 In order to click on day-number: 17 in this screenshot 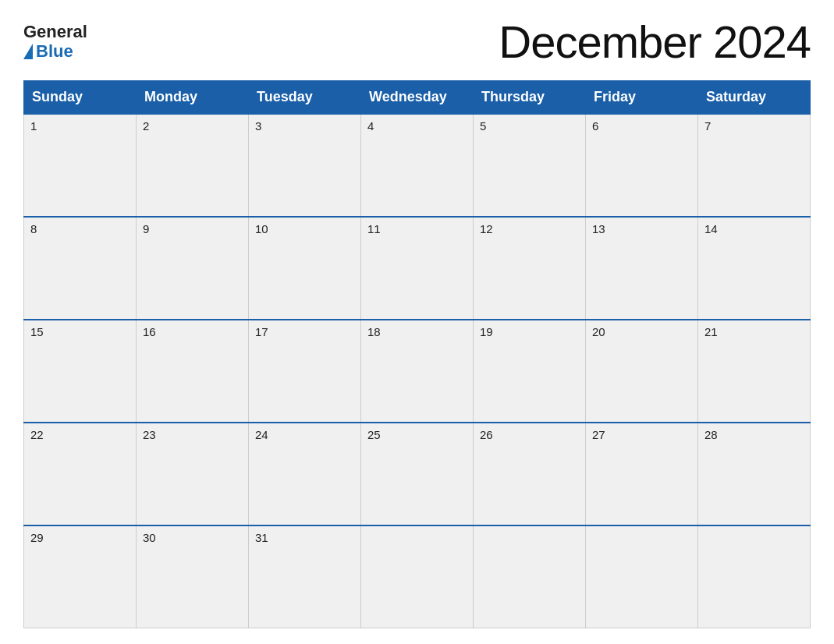, I will do `click(304, 332)`.